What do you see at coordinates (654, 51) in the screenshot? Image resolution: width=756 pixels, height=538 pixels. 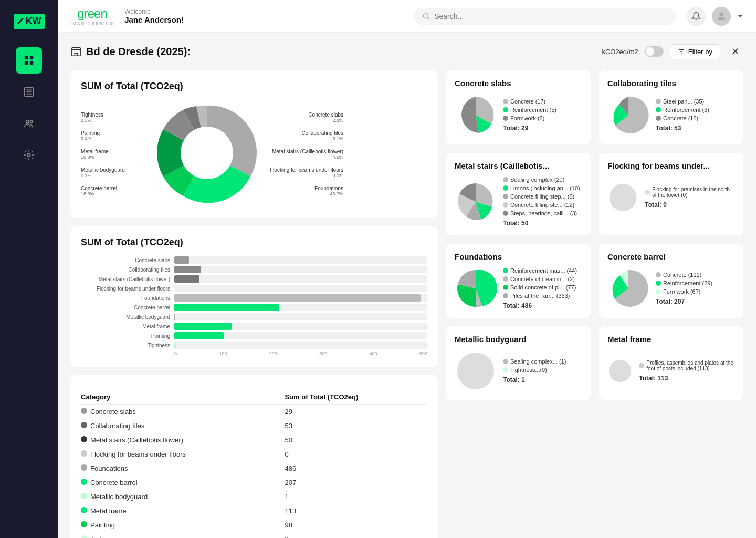 I see `unit-toggle` at bounding box center [654, 51].